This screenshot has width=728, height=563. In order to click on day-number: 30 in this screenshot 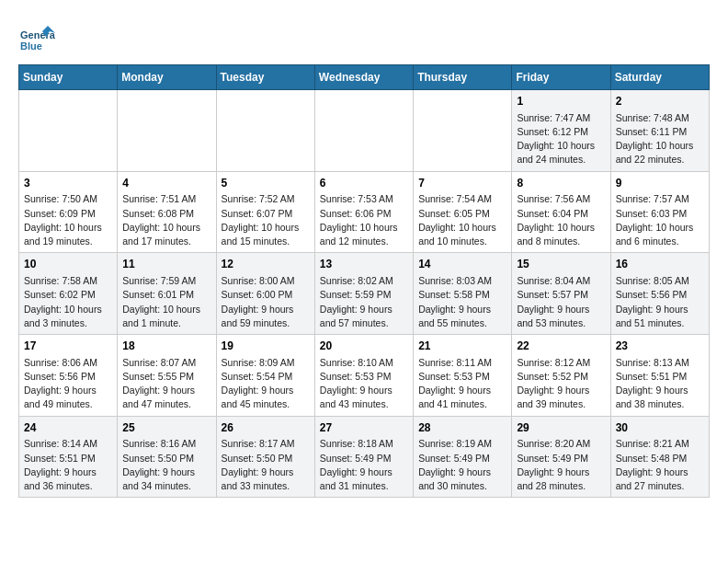, I will do `click(660, 429)`.